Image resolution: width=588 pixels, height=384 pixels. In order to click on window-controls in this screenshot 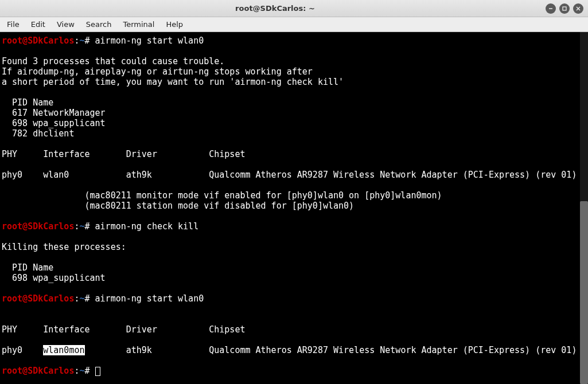, I will do `click(564, 9)`.